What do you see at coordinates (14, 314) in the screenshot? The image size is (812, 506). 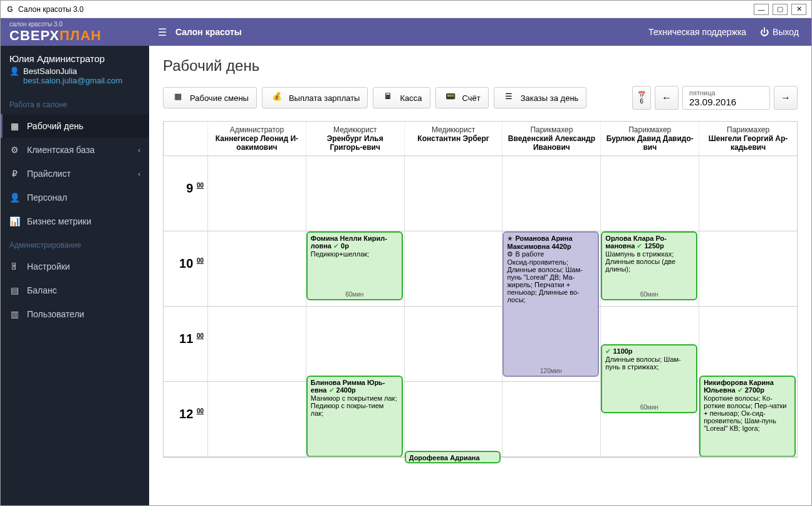 I see `users-icon: ▥` at bounding box center [14, 314].